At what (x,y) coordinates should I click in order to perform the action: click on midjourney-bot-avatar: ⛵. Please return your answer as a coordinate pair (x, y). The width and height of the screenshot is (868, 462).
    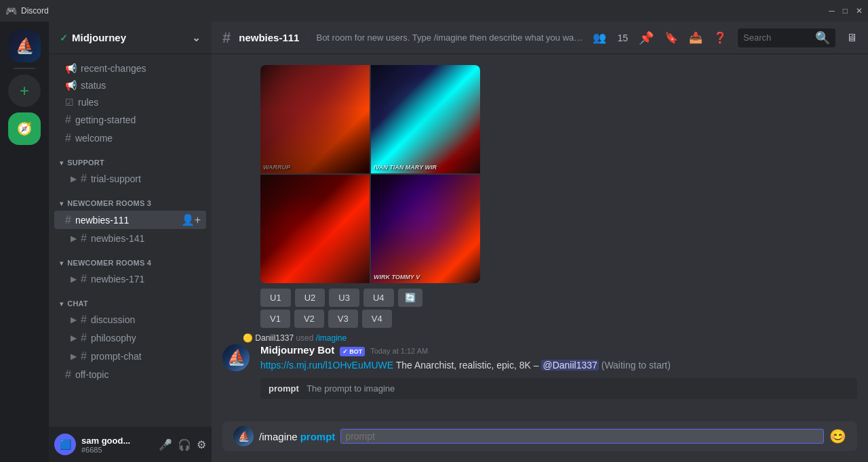
    Looking at the image, I should click on (236, 358).